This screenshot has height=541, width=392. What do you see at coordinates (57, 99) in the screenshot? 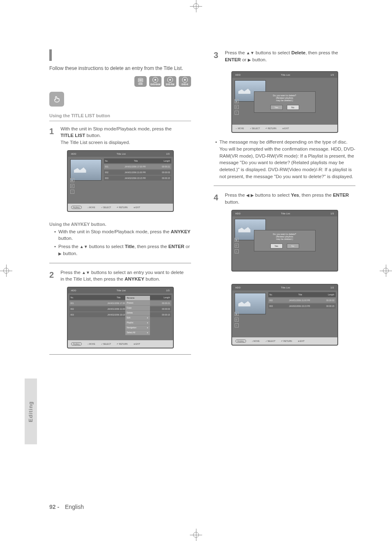
I see `hand-icon` at bounding box center [57, 99].